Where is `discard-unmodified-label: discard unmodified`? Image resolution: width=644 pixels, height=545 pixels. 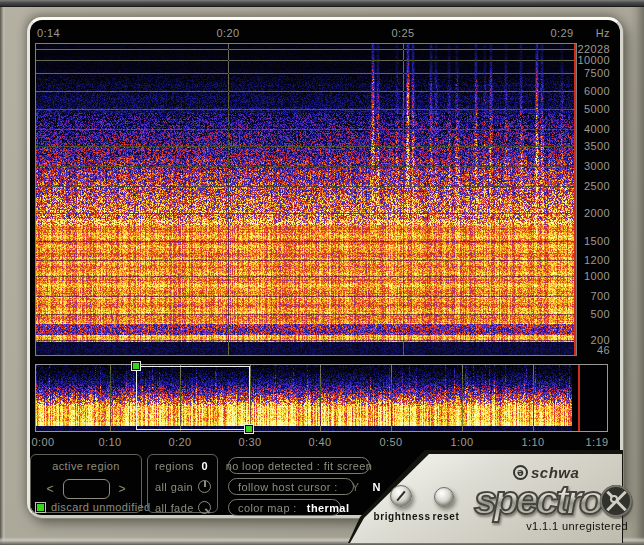 discard-unmodified-label: discard unmodified is located at coordinates (101, 507).